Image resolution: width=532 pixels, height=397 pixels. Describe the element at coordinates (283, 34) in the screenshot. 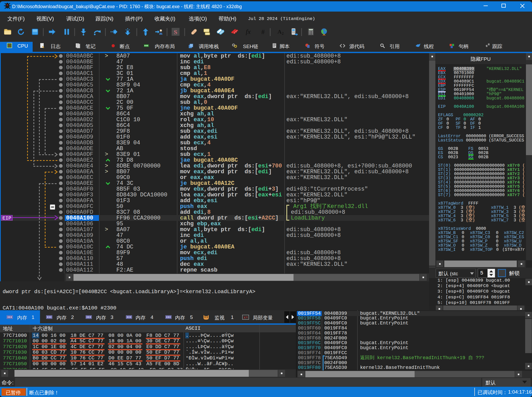

I see `svg-text: 2` at that location.